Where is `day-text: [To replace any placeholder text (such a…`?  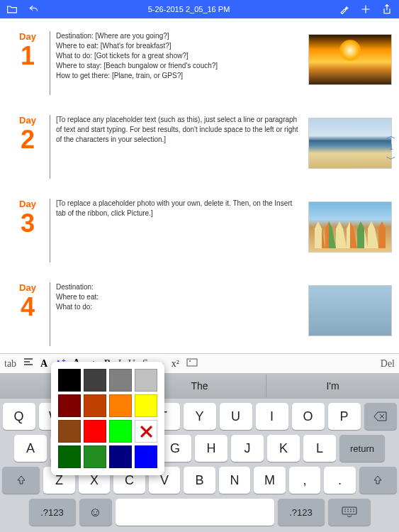 day-text: [To replace any placeholder text (such a… is located at coordinates (182, 130).